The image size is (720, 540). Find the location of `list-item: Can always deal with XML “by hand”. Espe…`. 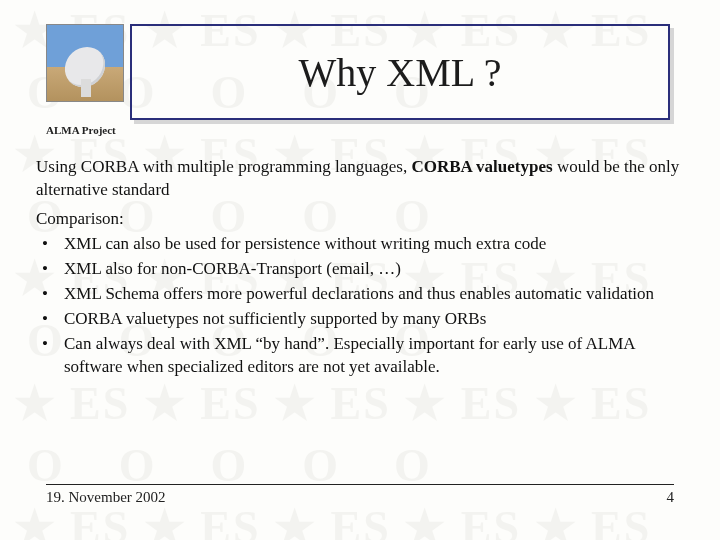

list-item: Can always deal with XML “by hand”. Espe… is located at coordinates (360, 356).